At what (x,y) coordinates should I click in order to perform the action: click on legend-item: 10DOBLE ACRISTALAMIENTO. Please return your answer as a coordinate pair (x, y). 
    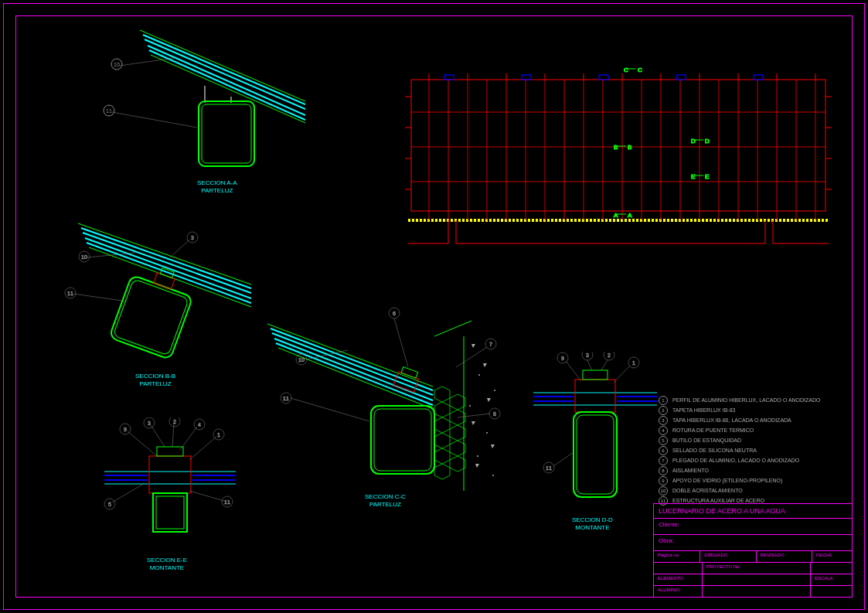
    Looking at the image, I should click on (740, 491).